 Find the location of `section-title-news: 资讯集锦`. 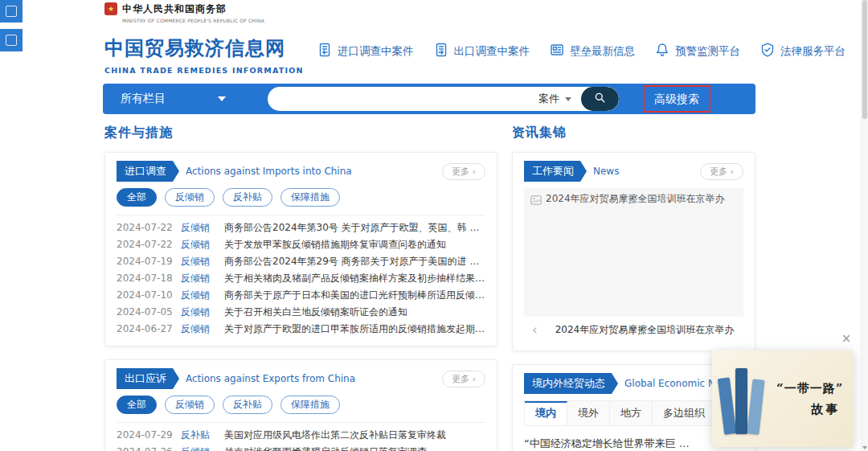

section-title-news: 资讯集锦 is located at coordinates (633, 133).